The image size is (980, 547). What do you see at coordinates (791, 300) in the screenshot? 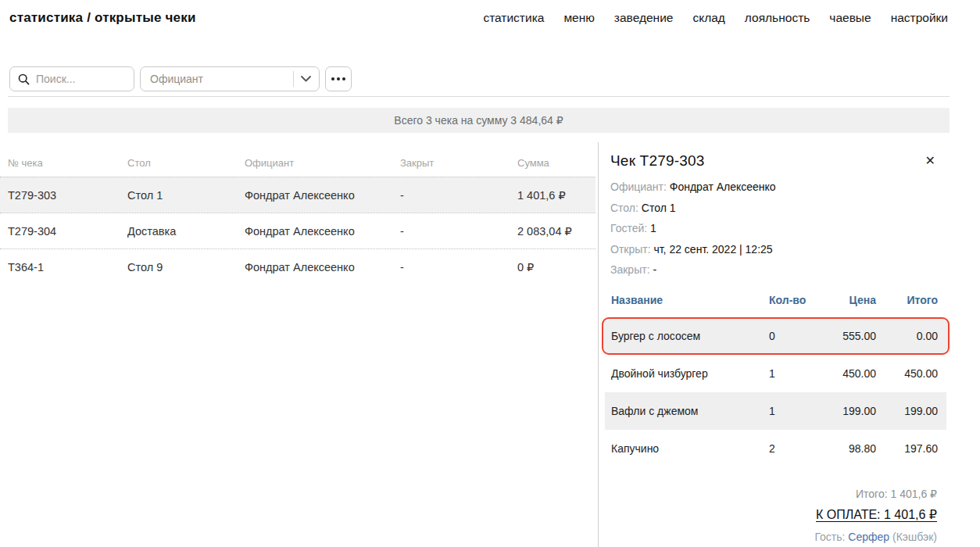
I see `column-item-qty: Кол-во` at bounding box center [791, 300].